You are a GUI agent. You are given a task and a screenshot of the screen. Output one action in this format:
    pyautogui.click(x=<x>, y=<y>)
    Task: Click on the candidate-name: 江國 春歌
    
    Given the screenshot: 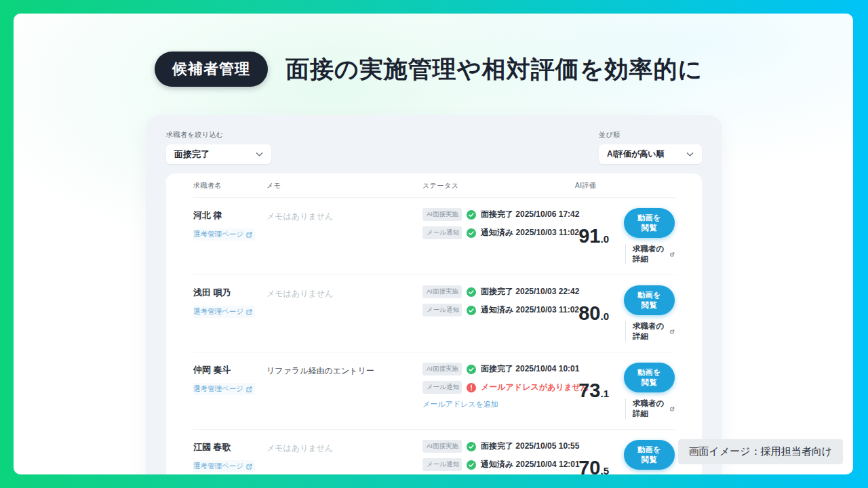 What is the action you would take?
    pyautogui.click(x=230, y=447)
    